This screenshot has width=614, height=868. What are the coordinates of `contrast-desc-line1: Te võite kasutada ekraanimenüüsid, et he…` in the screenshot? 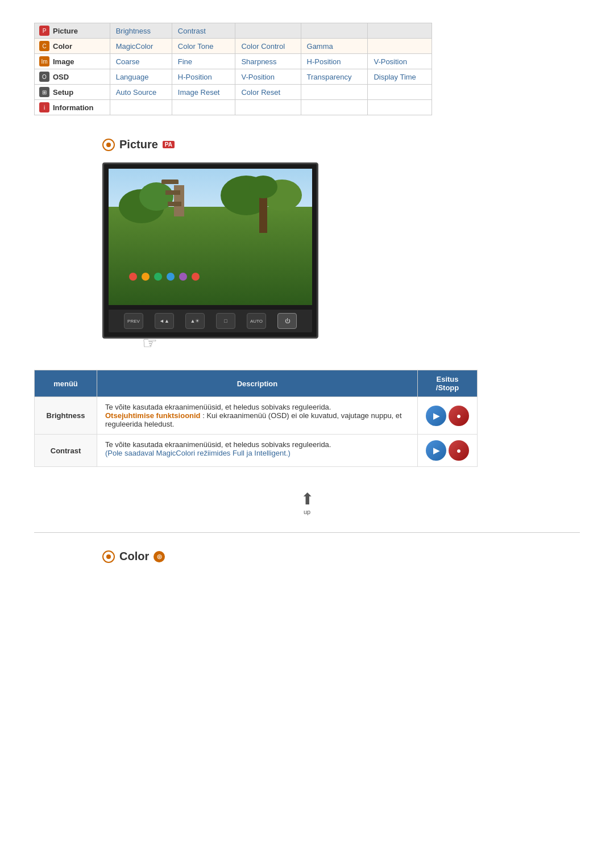 It's located at (218, 444).